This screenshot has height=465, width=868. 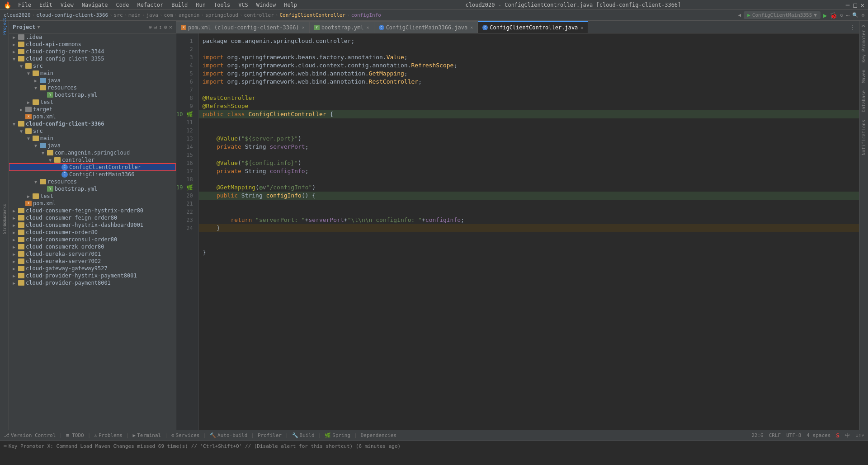 What do you see at coordinates (863, 15) in the screenshot?
I see `settings-button: ⚙` at bounding box center [863, 15].